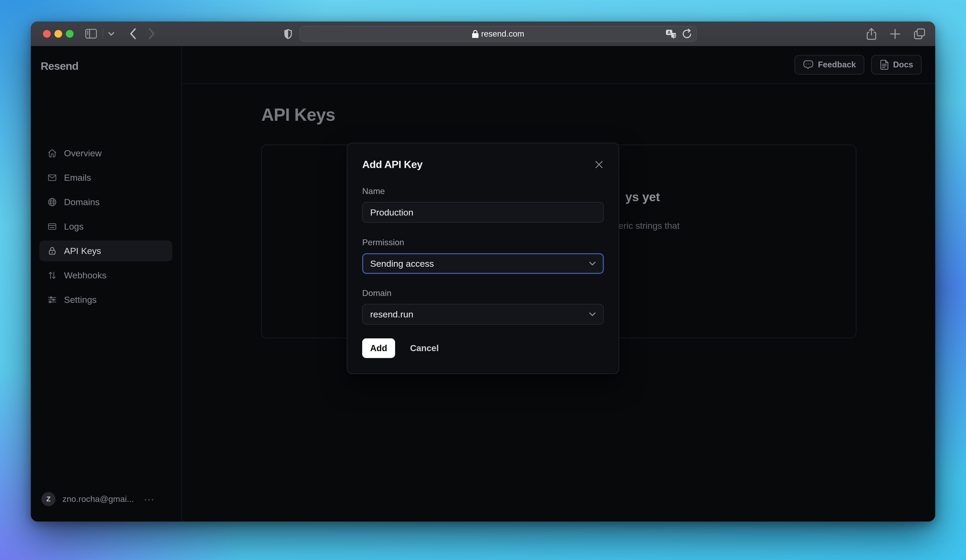  Describe the element at coordinates (52, 202) in the screenshot. I see `globe-icon` at that location.